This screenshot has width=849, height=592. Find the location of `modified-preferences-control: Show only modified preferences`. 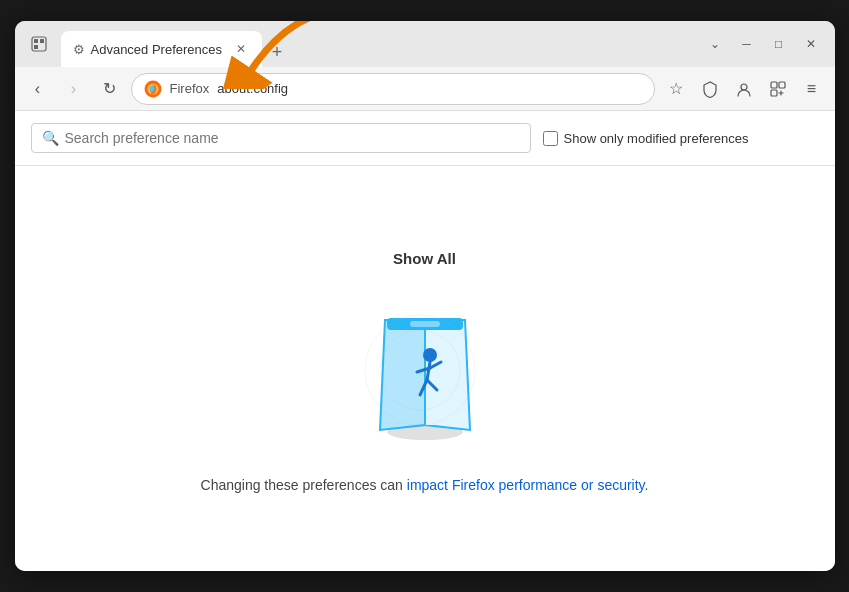

modified-preferences-control: Show only modified preferences is located at coordinates (646, 138).